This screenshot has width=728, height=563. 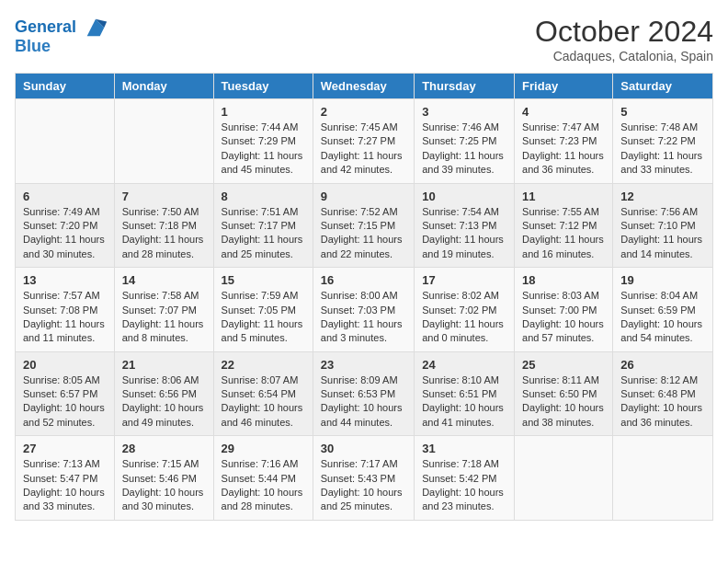 What do you see at coordinates (363, 142) in the screenshot?
I see `calendar-cell: 2Sunrise: 7:45 AM Sunset: 7:27 PM Daylig…` at bounding box center [363, 142].